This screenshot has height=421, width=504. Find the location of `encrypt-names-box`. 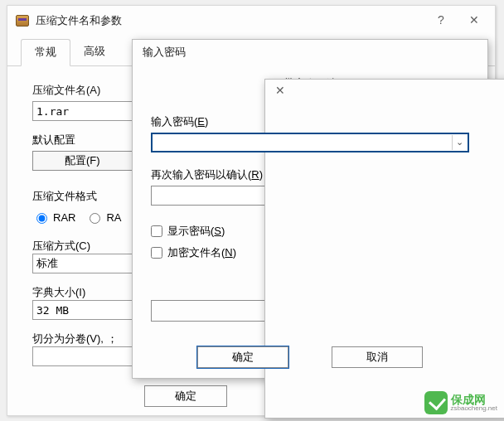

encrypt-names-box is located at coordinates (157, 253).